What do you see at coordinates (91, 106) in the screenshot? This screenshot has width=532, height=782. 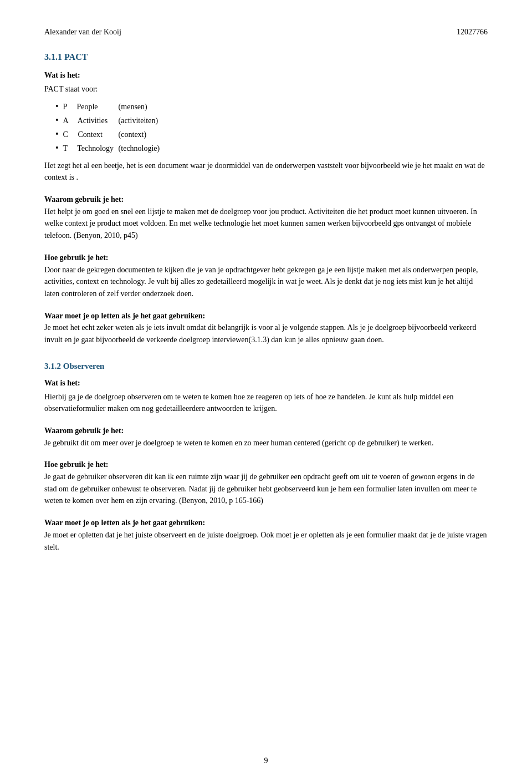 I see `bullet-letter-p: P People` at bounding box center [91, 106].